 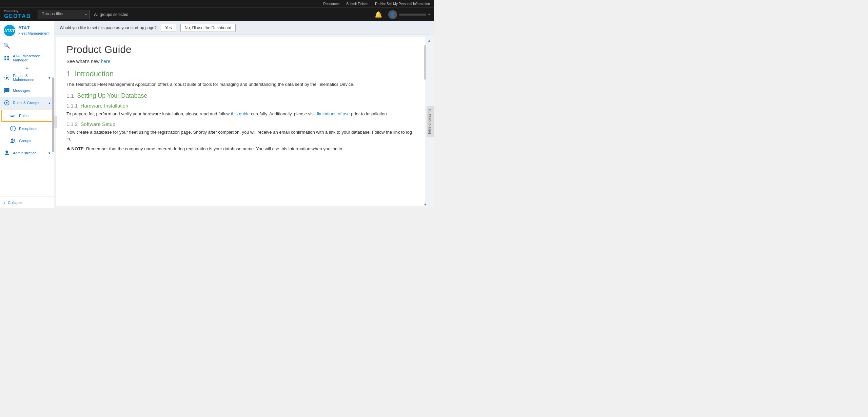 I want to click on header-bar: Powered by GEOTAB Groups filter ▾ All gr…, so click(x=217, y=14).